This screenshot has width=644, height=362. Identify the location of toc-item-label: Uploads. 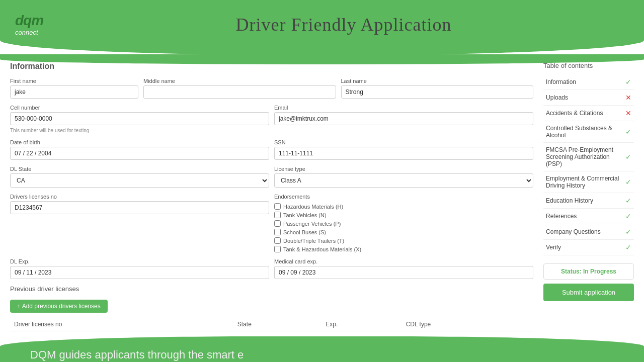
(586, 98).